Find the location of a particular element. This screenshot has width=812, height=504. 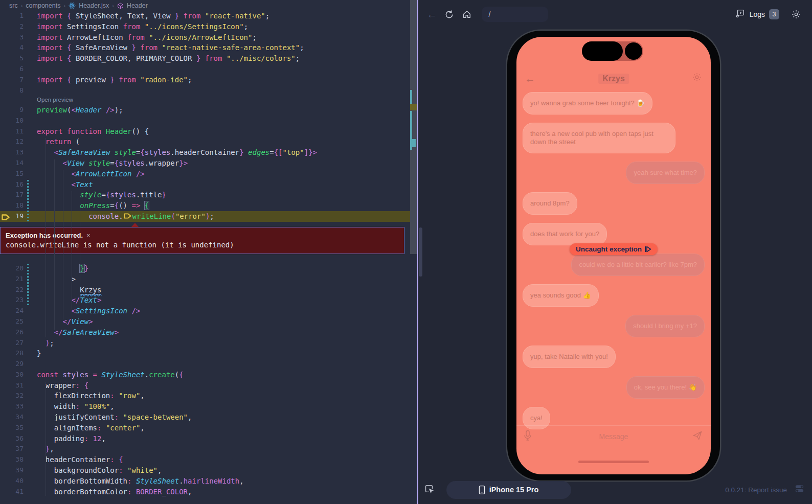

line-number: 29 is located at coordinates (12, 364).